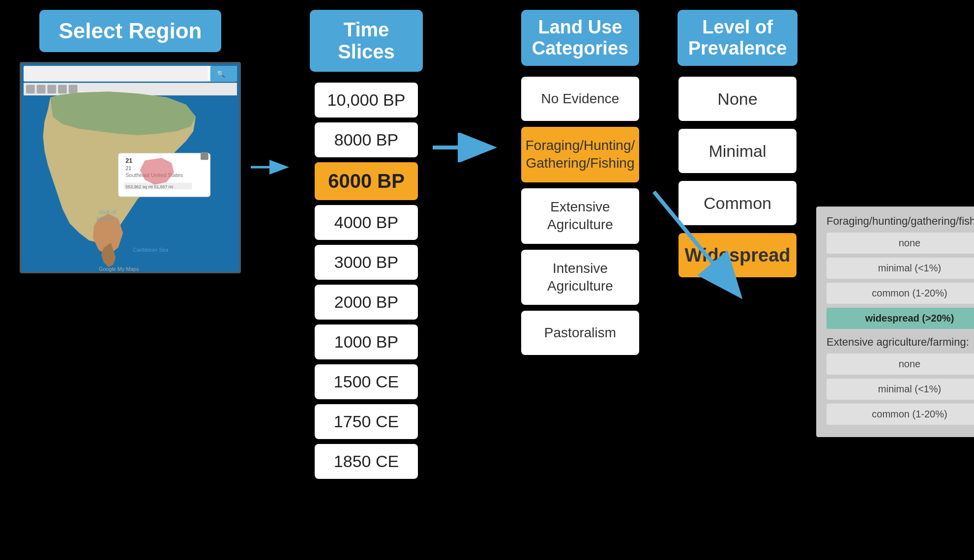 The height and width of the screenshot is (560, 974). What do you see at coordinates (366, 302) in the screenshot?
I see `time-btn-2000bp: 2000 BP` at bounding box center [366, 302].